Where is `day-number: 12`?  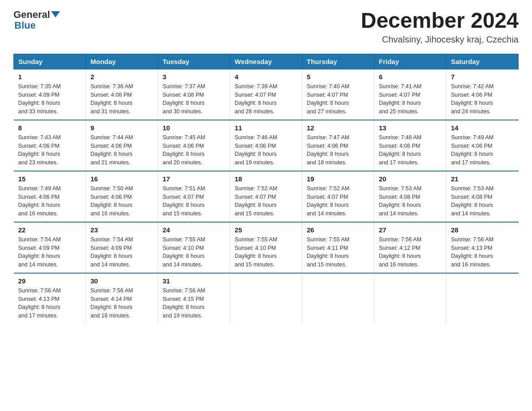
day-number: 12 is located at coordinates (338, 128).